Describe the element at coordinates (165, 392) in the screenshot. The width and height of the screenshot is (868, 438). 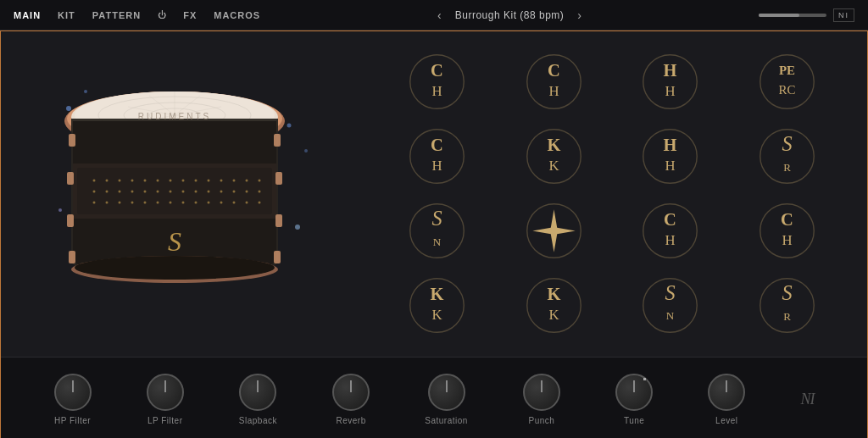
I see `lp-filter-knob` at that location.